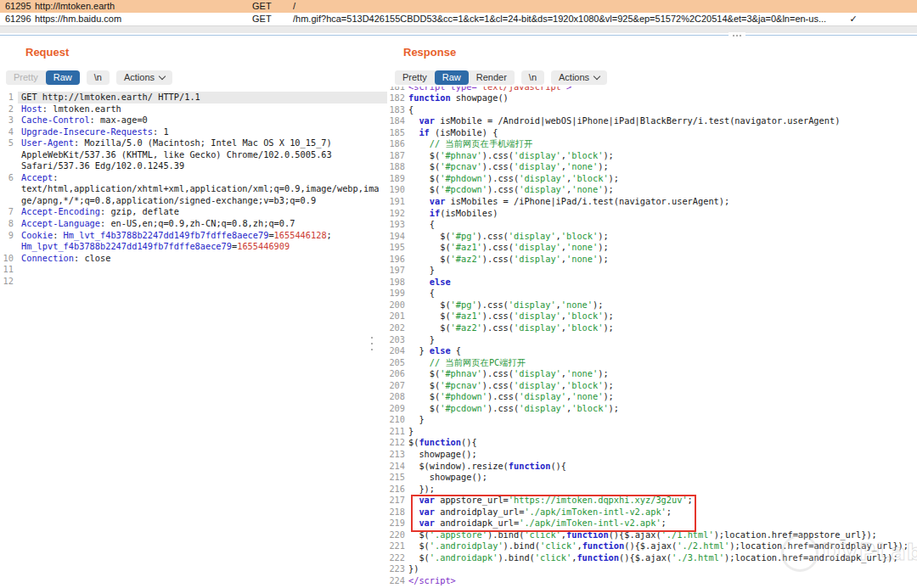 This screenshot has width=917, height=588. I want to click on line-content: $('#phnav').css('display','block');, so click(511, 156).